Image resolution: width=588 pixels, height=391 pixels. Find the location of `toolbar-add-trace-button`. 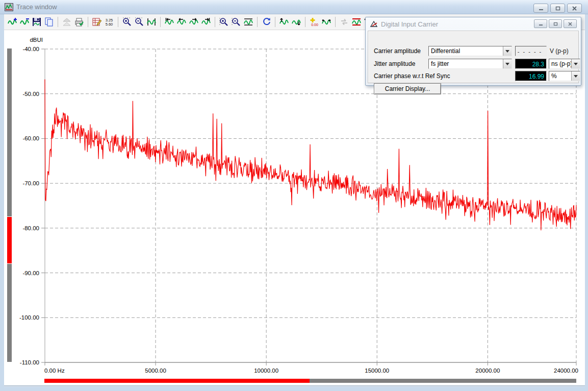

toolbar-add-trace-button is located at coordinates (12, 22).